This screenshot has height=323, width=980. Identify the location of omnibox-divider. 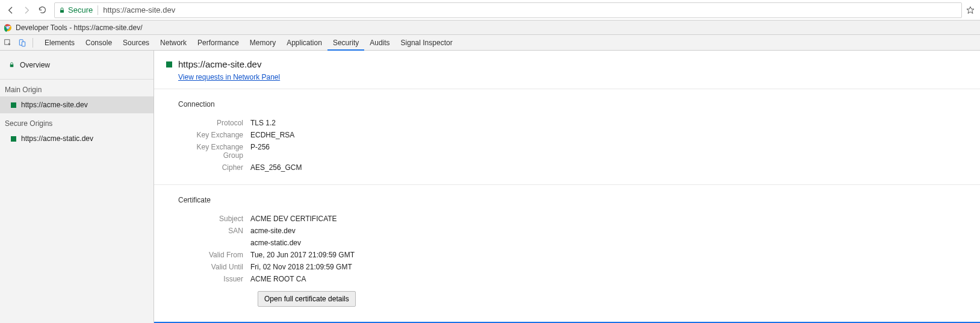
(98, 10).